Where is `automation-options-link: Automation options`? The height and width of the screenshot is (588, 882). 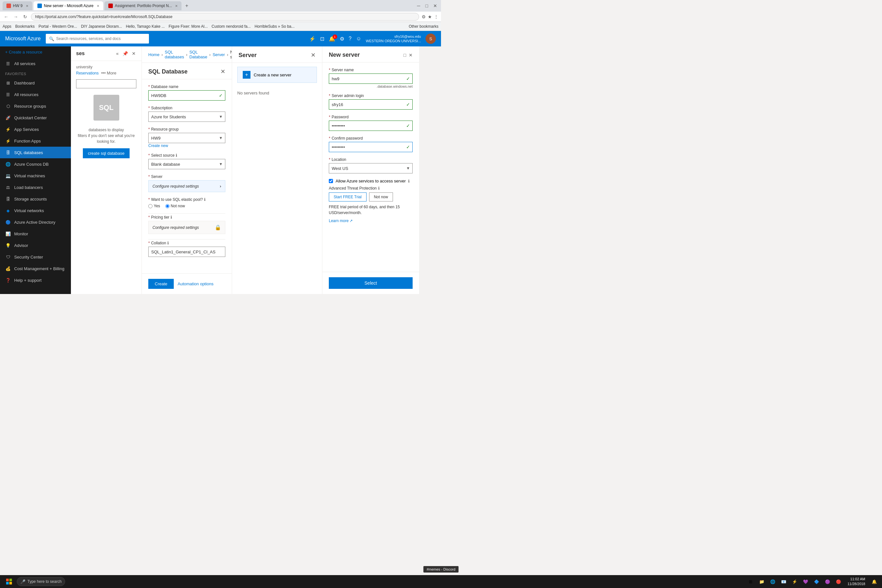 automation-options-link: Automation options is located at coordinates (196, 284).